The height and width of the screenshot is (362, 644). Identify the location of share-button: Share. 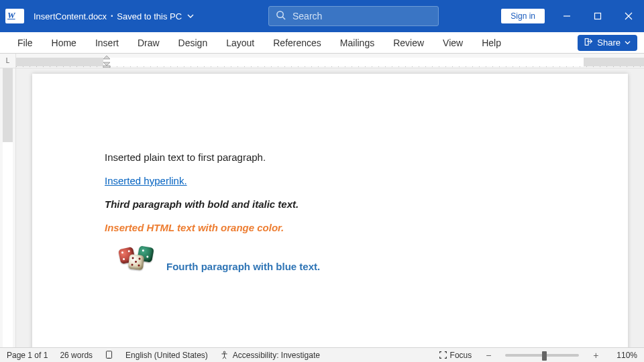
(608, 43).